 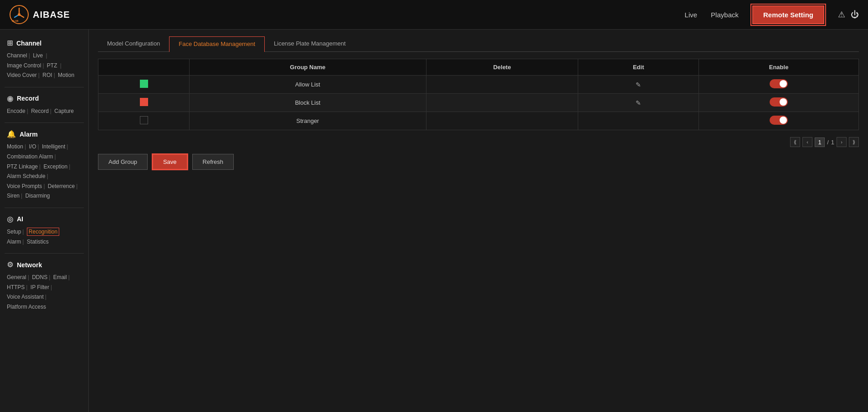 I want to click on remote-setting-button: Remote Setting, so click(x=788, y=15).